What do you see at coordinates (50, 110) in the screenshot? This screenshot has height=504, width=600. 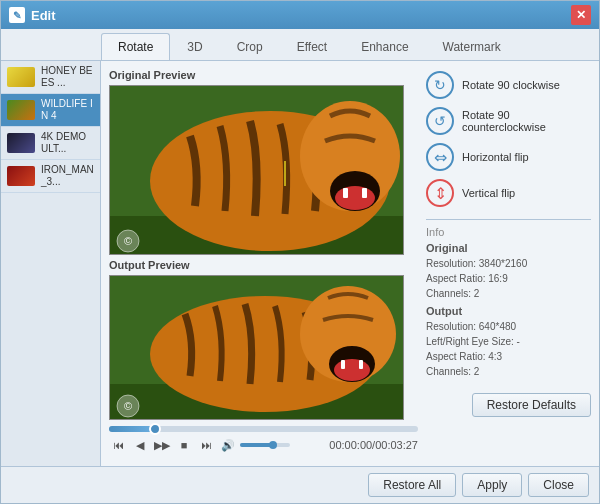 I see `sidebar-item-wildlife: WILDLIFE IN 4` at bounding box center [50, 110].